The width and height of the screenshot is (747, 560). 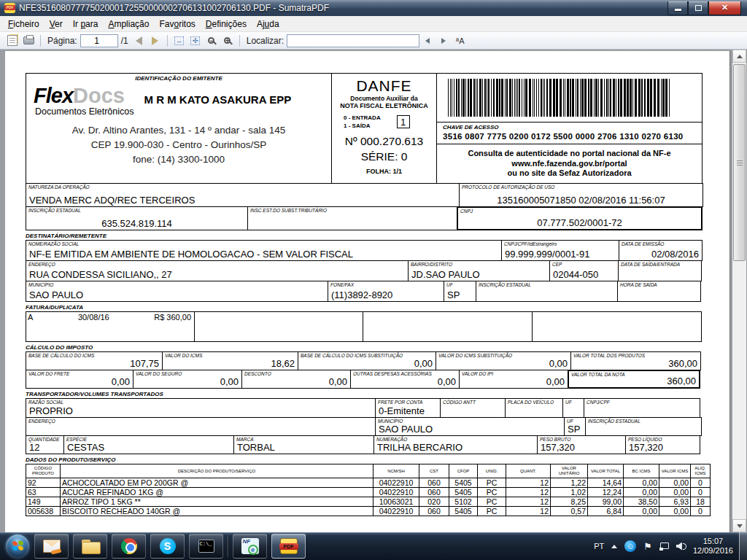 I want to click on page-input, so click(x=99, y=41).